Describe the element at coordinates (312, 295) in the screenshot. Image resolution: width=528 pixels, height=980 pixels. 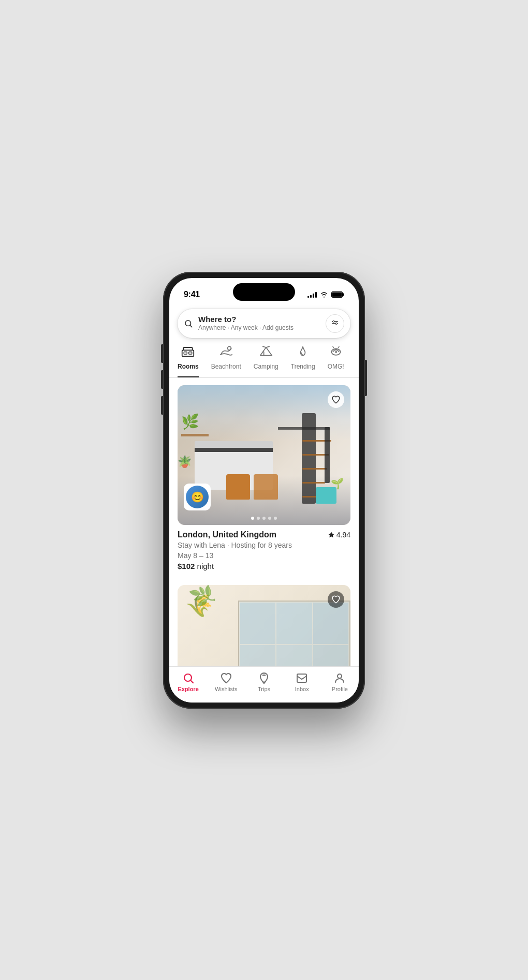
I see `signal-icon` at that location.